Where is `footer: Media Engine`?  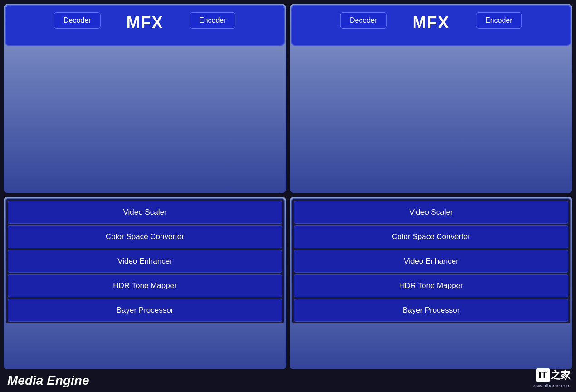
footer: Media Engine is located at coordinates (288, 381).